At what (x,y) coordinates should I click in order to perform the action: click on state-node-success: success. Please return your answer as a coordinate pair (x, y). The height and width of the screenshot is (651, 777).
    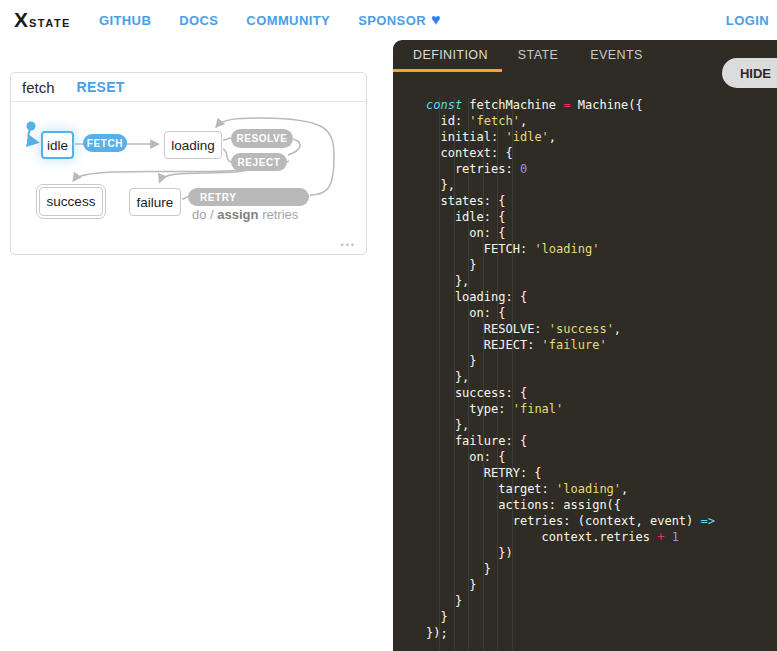
    Looking at the image, I should click on (71, 202).